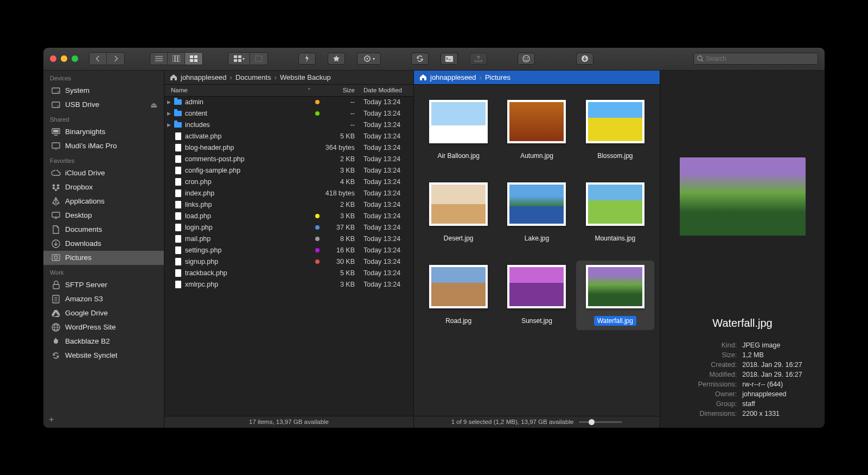 The width and height of the screenshot is (868, 475). What do you see at coordinates (104, 216) in the screenshot?
I see `sidebar-item: Desktop` at bounding box center [104, 216].